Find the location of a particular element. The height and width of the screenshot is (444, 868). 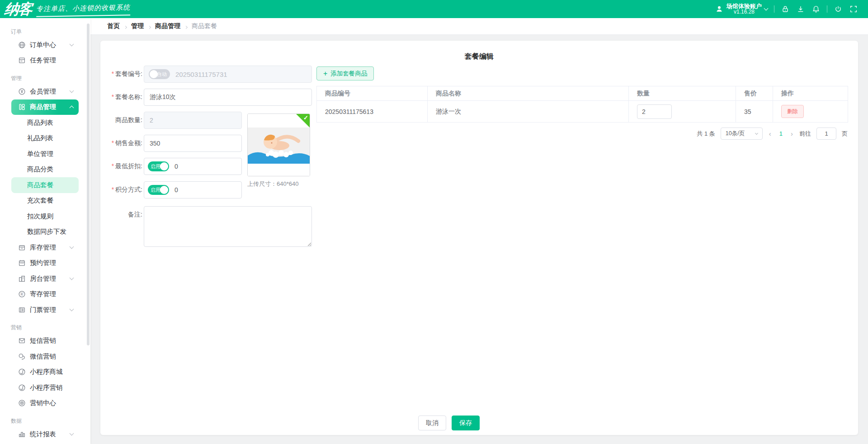

sidebar-scrollbar is located at coordinates (88, 184).